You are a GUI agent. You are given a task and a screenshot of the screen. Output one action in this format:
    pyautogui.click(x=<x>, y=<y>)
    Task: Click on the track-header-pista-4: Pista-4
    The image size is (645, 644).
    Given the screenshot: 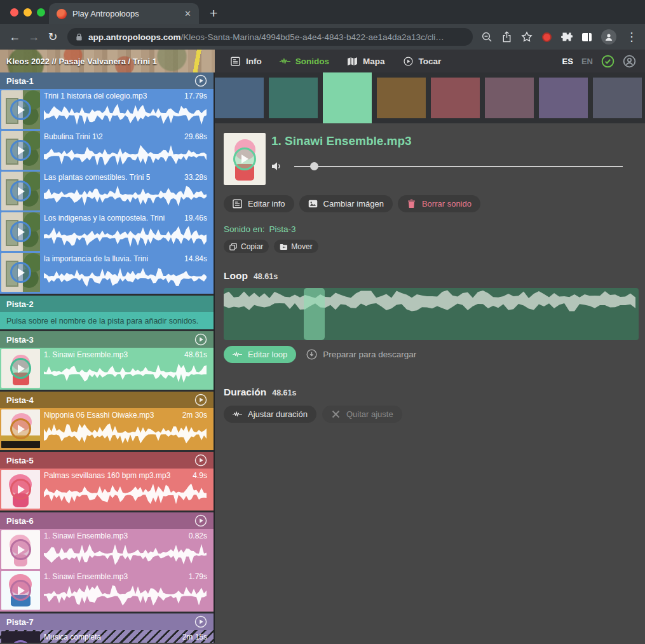 What is the action you would take?
    pyautogui.click(x=107, y=400)
    